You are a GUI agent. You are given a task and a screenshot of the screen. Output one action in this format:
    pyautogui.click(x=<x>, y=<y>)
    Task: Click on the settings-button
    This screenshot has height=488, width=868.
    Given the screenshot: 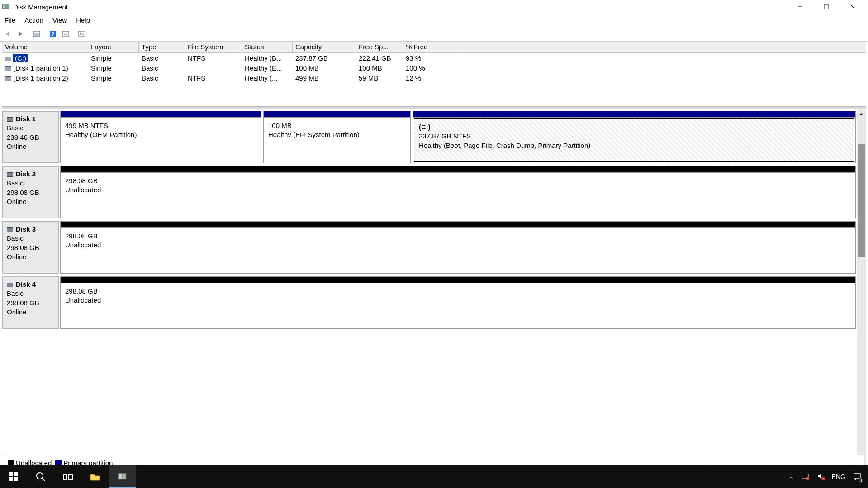 What is the action you would take?
    pyautogui.click(x=66, y=34)
    